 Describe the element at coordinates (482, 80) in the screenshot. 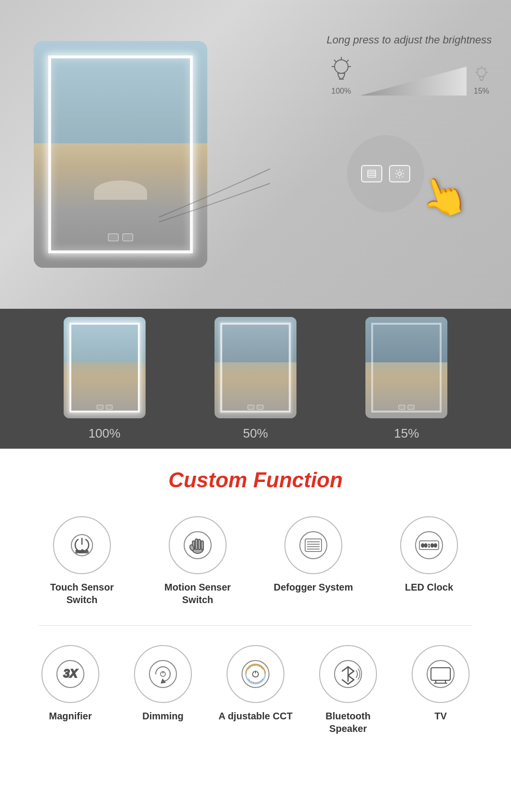

I see `bulb-15: 15%` at that location.